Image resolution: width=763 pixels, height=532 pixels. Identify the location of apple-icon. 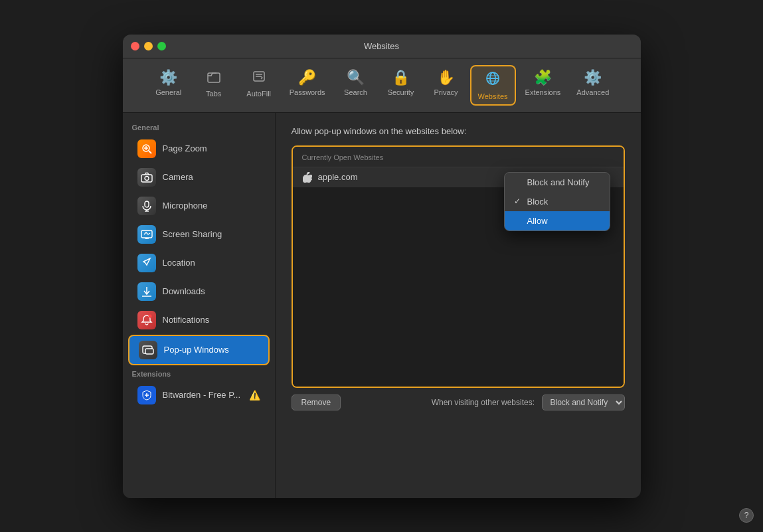
(307, 177).